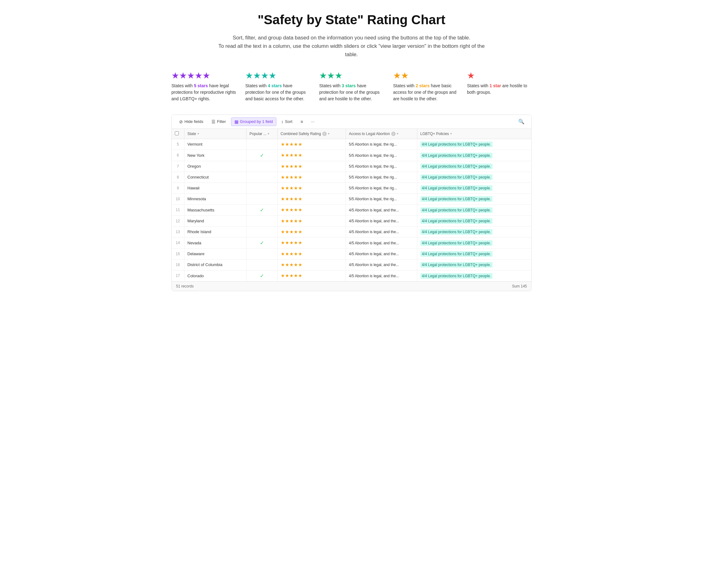 Image resolution: width=703 pixels, height=588 pixels. I want to click on th-abortion: Access to Legal Abortion i ▾, so click(381, 134).